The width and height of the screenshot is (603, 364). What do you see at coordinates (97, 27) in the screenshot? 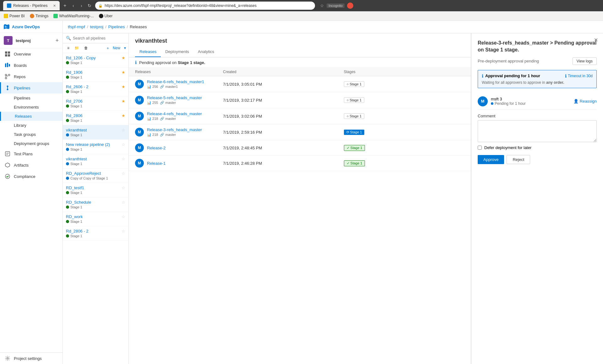
I see `breadcrumb-project: testproj` at bounding box center [97, 27].